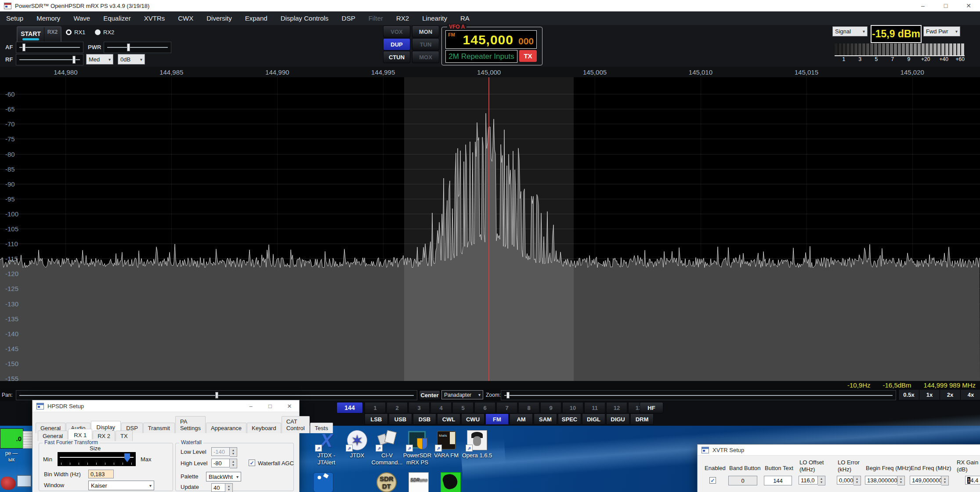 This screenshot has height=492, width=980. What do you see at coordinates (322, 428) in the screenshot?
I see `setup-tab-tests: Tests` at bounding box center [322, 428].